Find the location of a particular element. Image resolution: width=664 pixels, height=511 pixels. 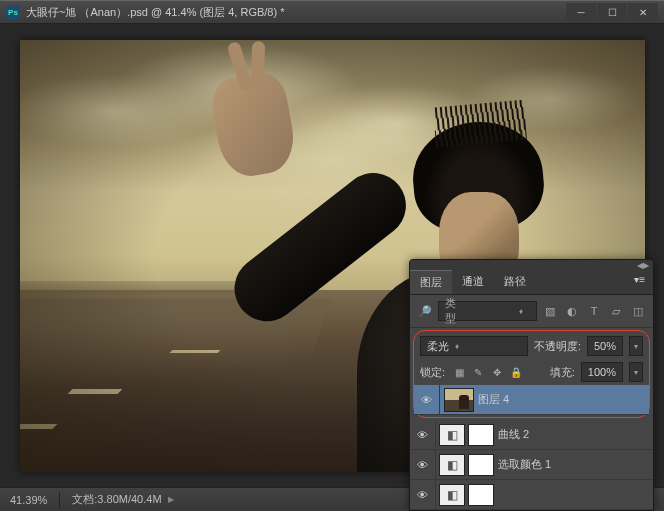

layer-name: 曲线 2 is located at coordinates (576, 434).